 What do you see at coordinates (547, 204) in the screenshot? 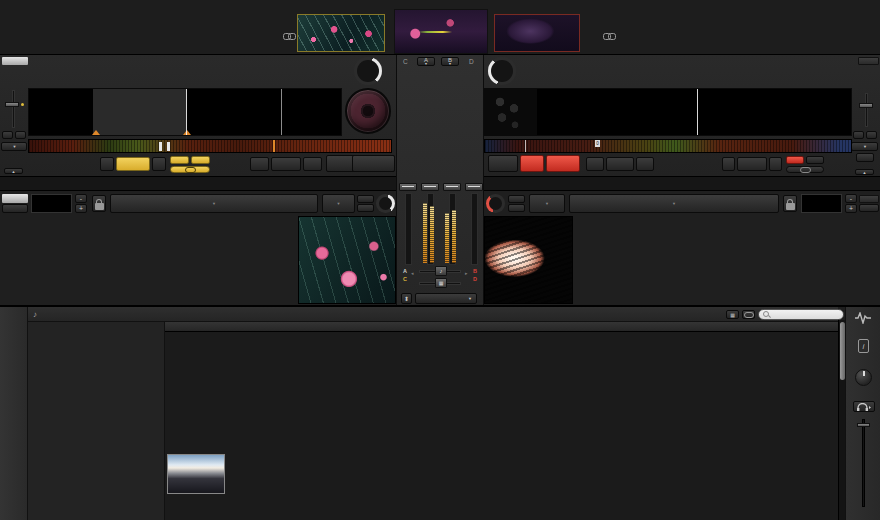
I see `sample-d-layout-dropdown: ▼` at bounding box center [547, 204].